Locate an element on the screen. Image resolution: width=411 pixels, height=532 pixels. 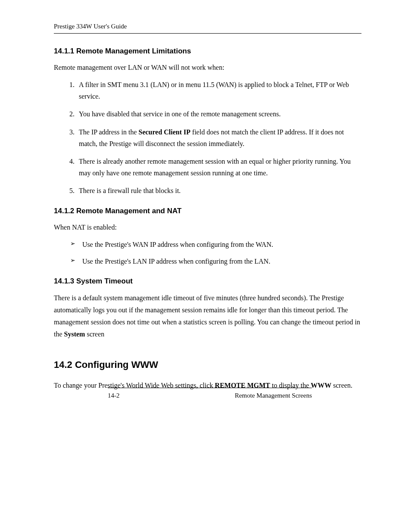
text: The IP address in the is located at coordinates (109, 132).